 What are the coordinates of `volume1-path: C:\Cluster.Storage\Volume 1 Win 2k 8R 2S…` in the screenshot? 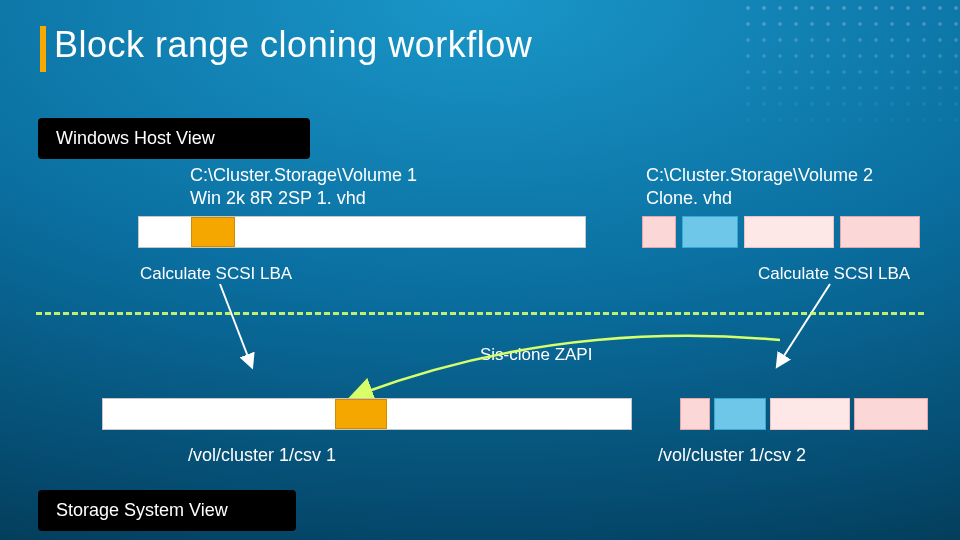 It's located at (304, 186).